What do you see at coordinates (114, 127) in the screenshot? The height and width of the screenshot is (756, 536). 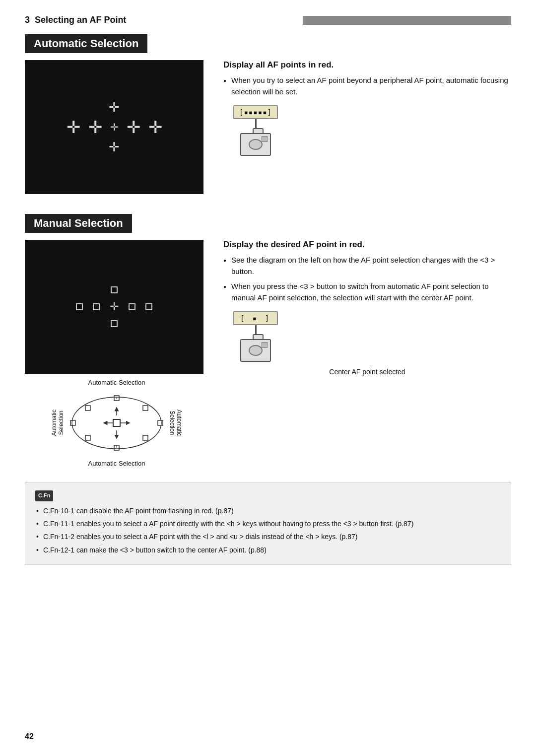 I see `automatic-viewfinder: ✛ ✛ ✛ ✛ ✛ ✛ ✛` at bounding box center [114, 127].